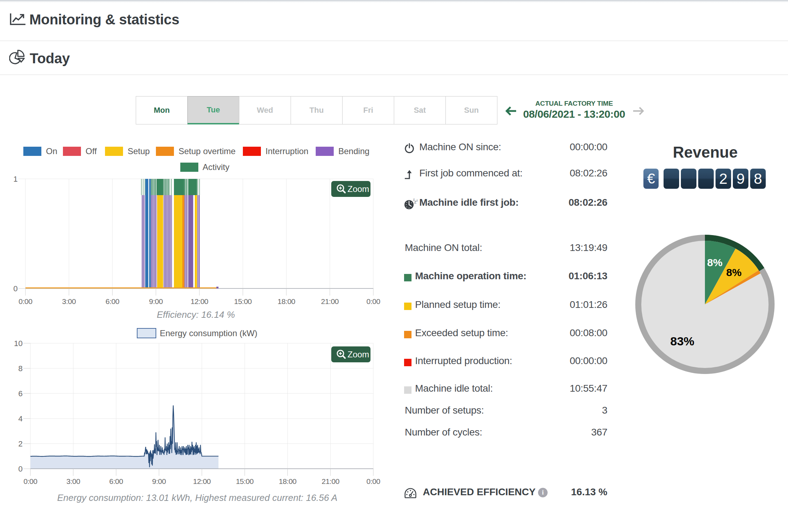 The height and width of the screenshot is (532, 788). I want to click on svg-text:Energy consumption: 13.01 kWh,: Energy consumption: 13.01 kWh, Highest m…, so click(197, 498).